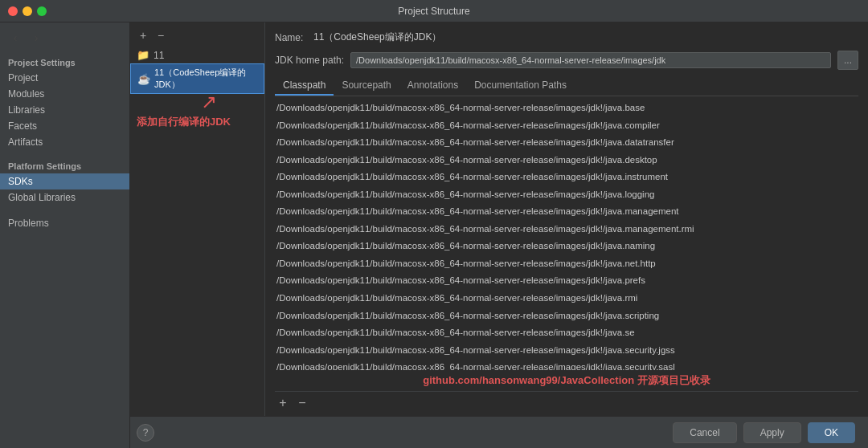  Describe the element at coordinates (15, 38) in the screenshot. I see `back-button: ‹` at that location.